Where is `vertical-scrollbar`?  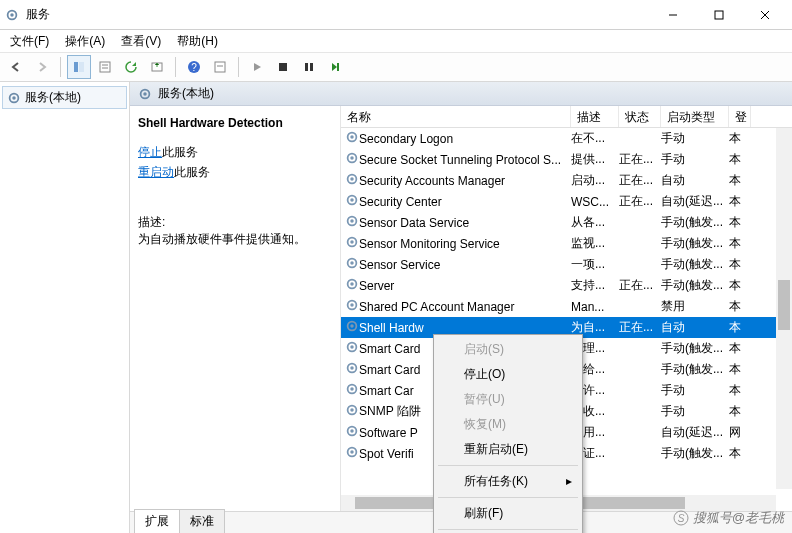
vertical-scrollbar is located at coordinates (784, 308).